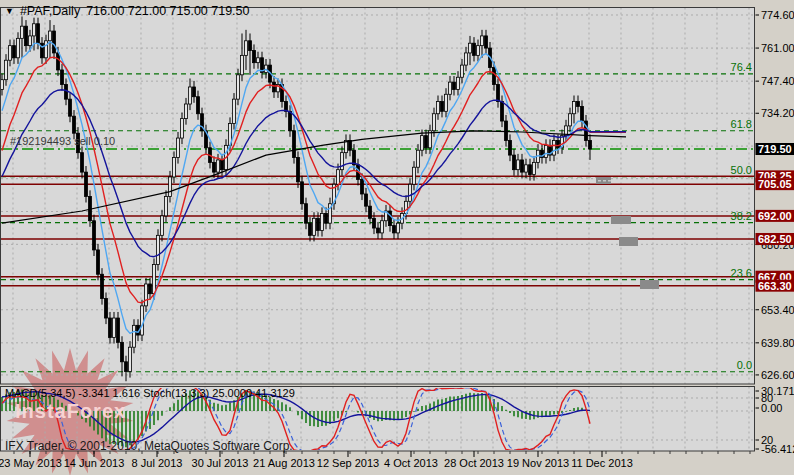 The height and width of the screenshot is (475, 794). Describe the element at coordinates (158, 463) in the screenshot. I see `svg-text: 8 Jul 2013` at that location.